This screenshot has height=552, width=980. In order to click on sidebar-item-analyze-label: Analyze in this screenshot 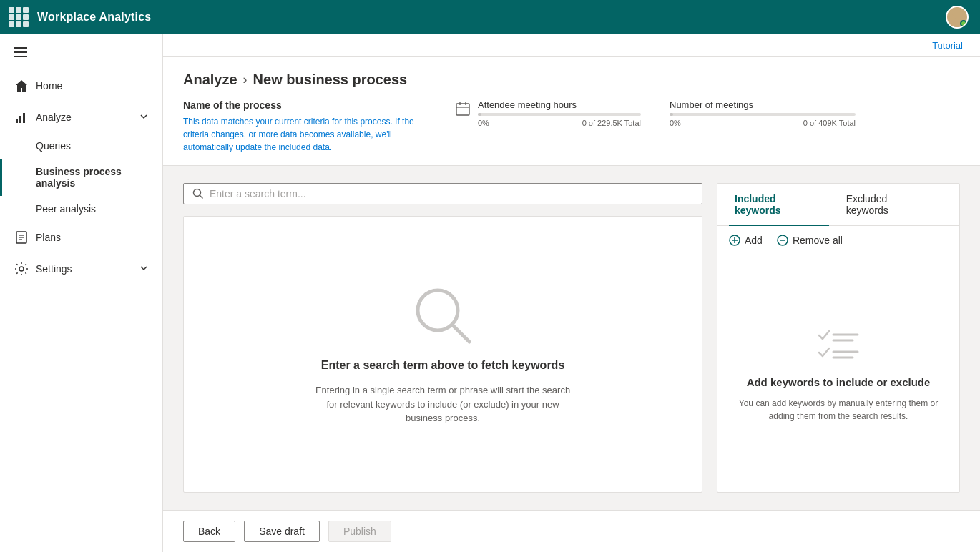, I will do `click(54, 117)`.